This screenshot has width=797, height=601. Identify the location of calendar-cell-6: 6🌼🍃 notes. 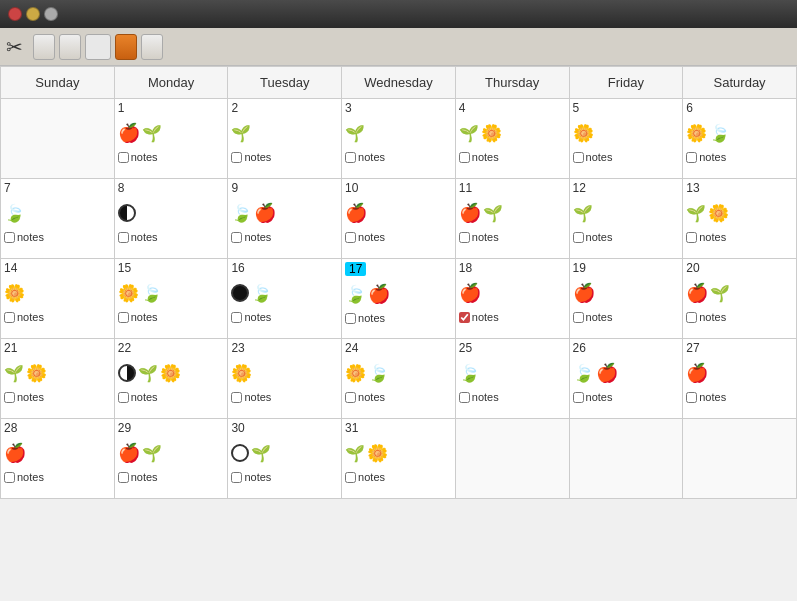
(740, 139).